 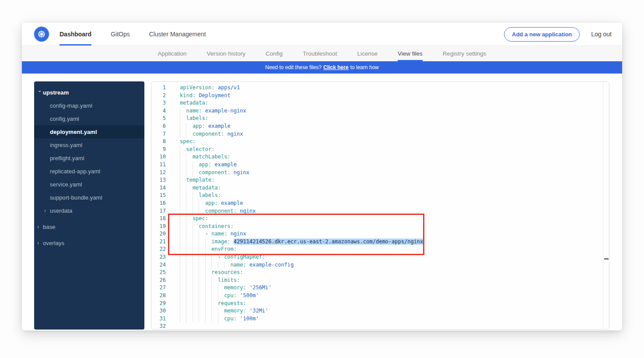 What do you see at coordinates (380, 103) in the screenshot?
I see `code-line-3: 3metadata:` at bounding box center [380, 103].